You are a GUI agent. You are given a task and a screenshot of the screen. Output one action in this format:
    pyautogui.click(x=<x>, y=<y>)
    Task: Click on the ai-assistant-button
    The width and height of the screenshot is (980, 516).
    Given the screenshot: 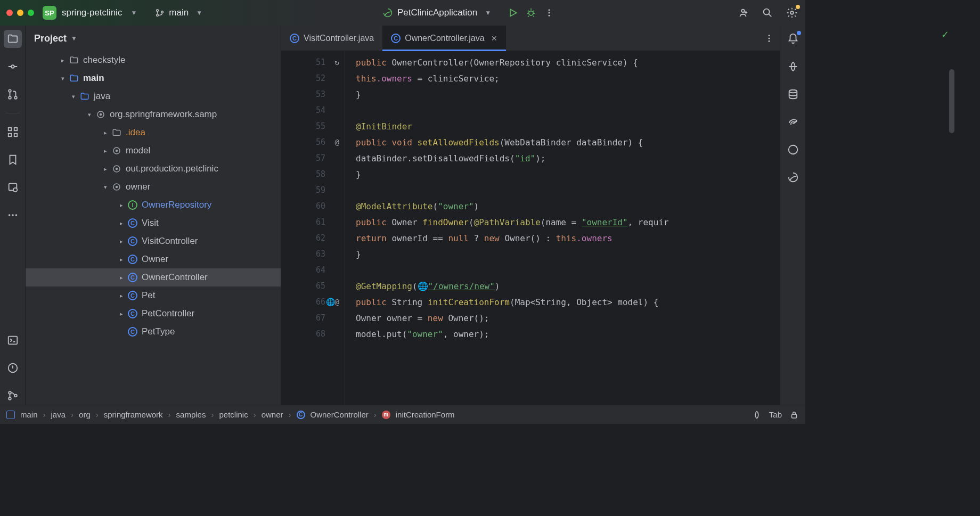 What is the action you would take?
    pyautogui.click(x=793, y=67)
    